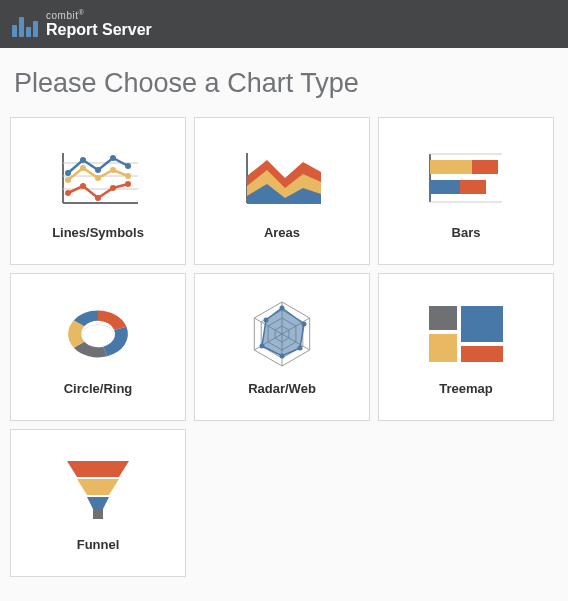 The image size is (568, 601). I want to click on tile-circle-ring: Circle/Ring, so click(98, 347).